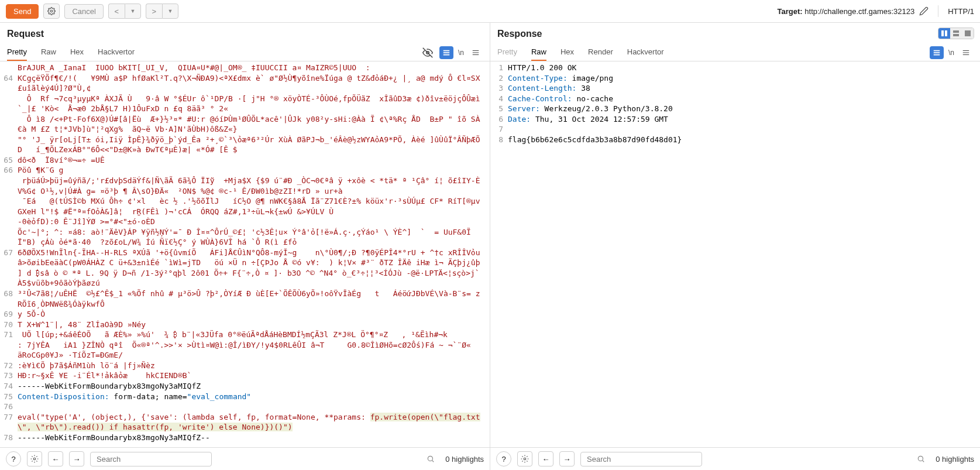 The image size is (980, 470). I want to click on code-line: 78------WebKitFormBoundarybx83mgoNy3aMIQ…, so click(245, 438).